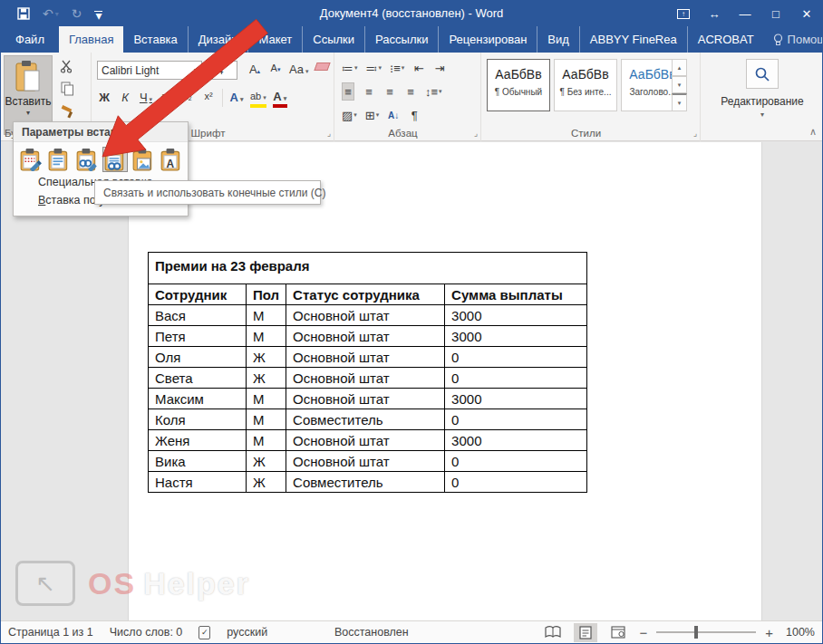  What do you see at coordinates (683, 14) in the screenshot?
I see `ribbon-display-options-icon: ↑` at bounding box center [683, 14].